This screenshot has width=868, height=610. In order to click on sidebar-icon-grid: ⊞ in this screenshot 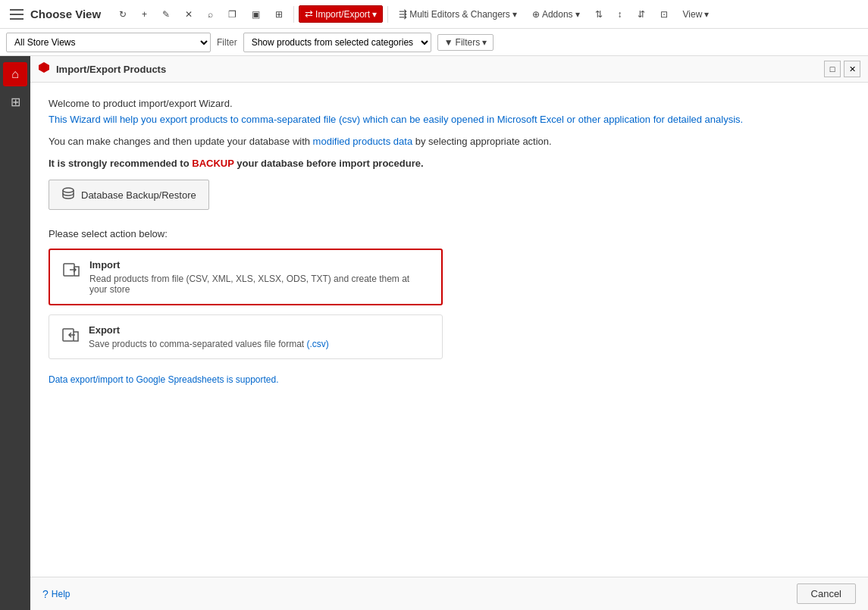, I will do `click(15, 102)`.